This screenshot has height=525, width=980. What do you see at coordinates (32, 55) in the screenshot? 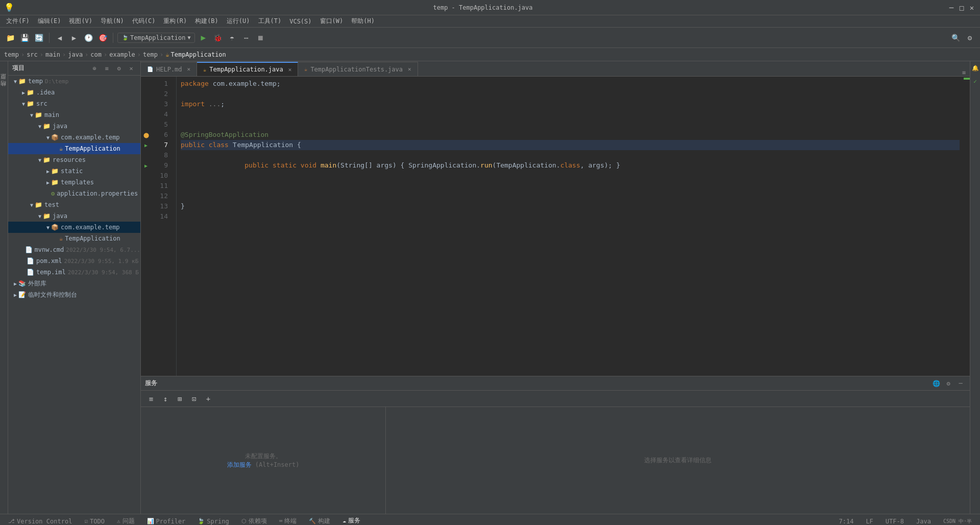
I see `breadcrumb-item-src: src` at bounding box center [32, 55].